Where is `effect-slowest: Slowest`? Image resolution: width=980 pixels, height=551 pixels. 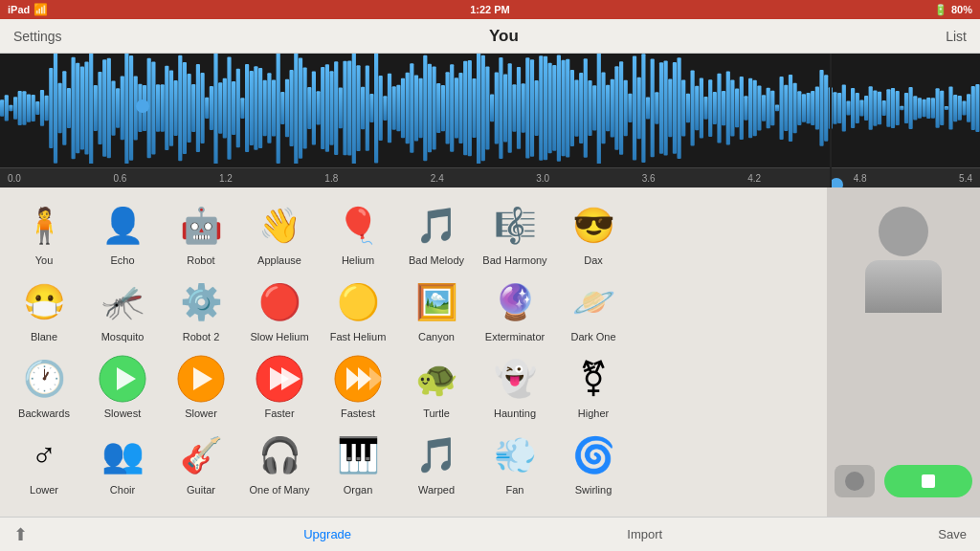 effect-slowest: Slowest is located at coordinates (122, 385).